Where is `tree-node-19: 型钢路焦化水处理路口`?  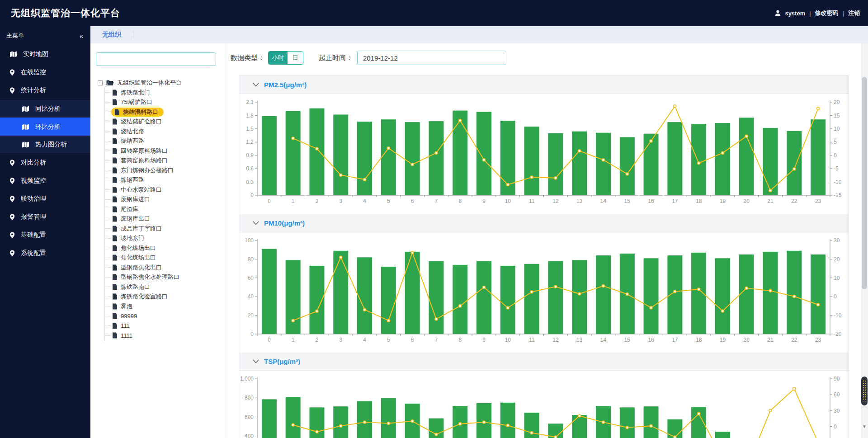
tree-node-19: 型钢路焦化水处理路口 is located at coordinates (143, 278).